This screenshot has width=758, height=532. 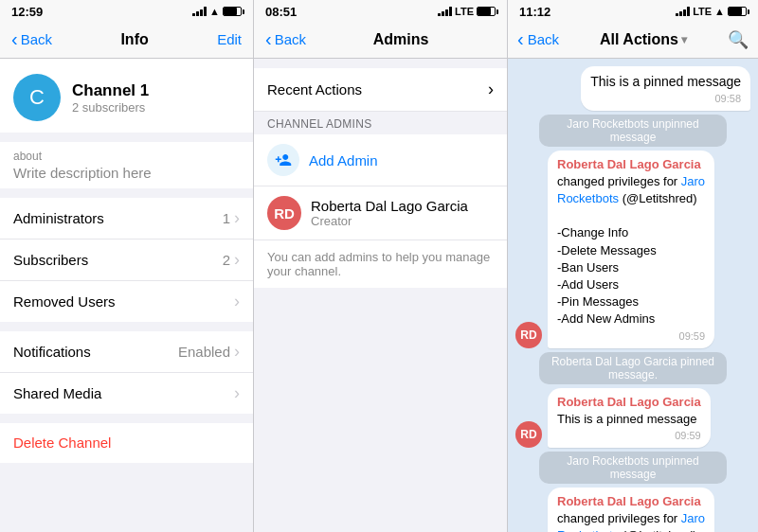 I want to click on action-text-2: changed privileges for JaroRocketbots (@…, so click(x=631, y=521).